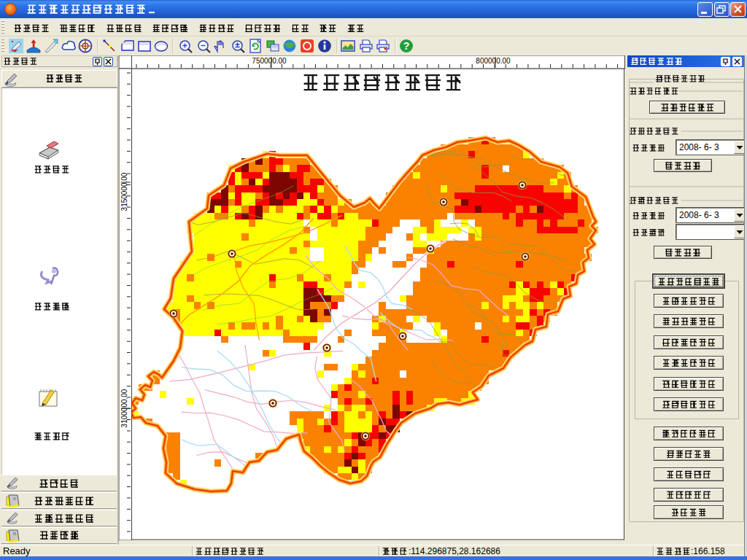  What do you see at coordinates (17, 551) in the screenshot?
I see `svg-text: Ready` at bounding box center [17, 551].